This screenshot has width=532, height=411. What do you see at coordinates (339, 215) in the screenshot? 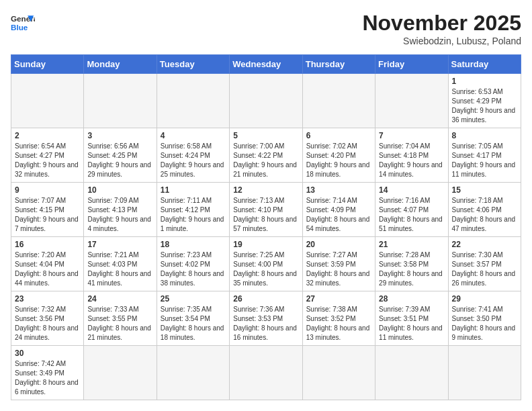
I see `day-info: Sunrise: 7:14 AM Sunset: 4:09 PM Dayligh…` at bounding box center [339, 215].